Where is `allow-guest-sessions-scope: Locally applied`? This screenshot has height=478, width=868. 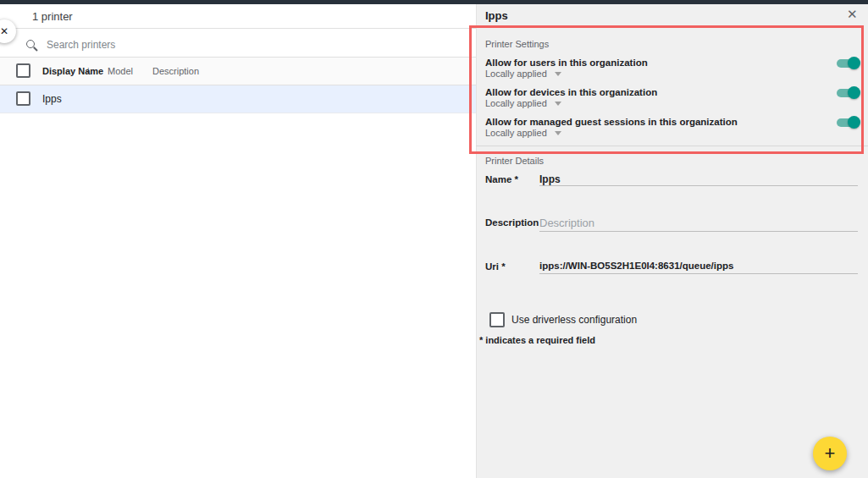
allow-guest-sessions-scope: Locally applied is located at coordinates (523, 133).